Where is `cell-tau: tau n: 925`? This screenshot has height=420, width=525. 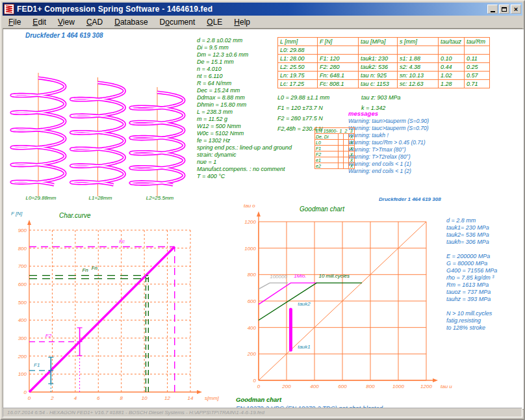
cell-tau: tau n: 925 is located at coordinates (378, 75).